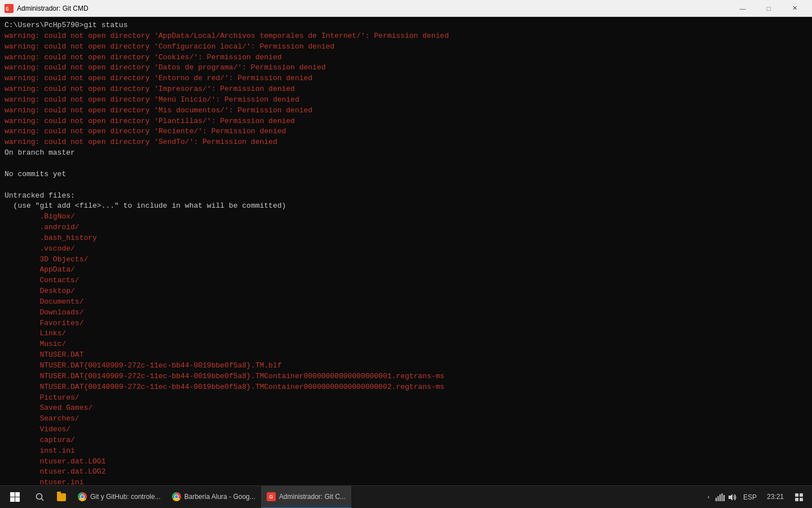  What do you see at coordinates (214, 497) in the screenshot?
I see `taskbar-item-chrome-barberia: Barberia Alura - Goog...` at bounding box center [214, 497].